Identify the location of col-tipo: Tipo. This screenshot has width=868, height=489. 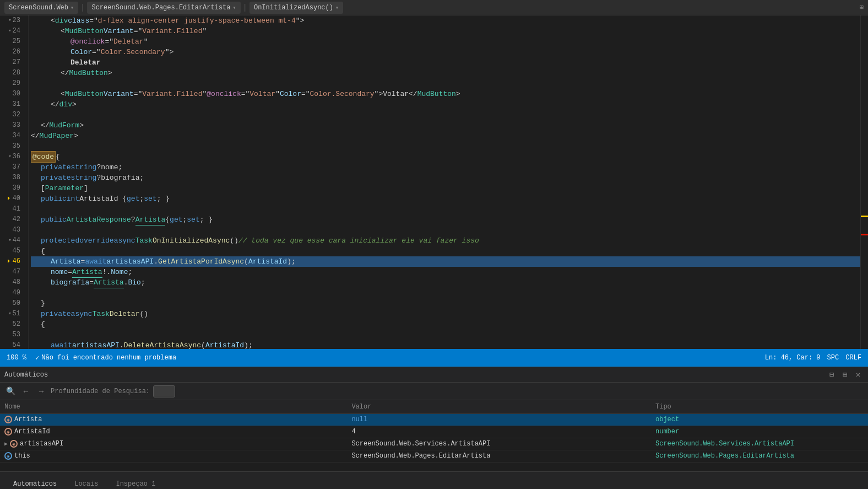
(760, 407).